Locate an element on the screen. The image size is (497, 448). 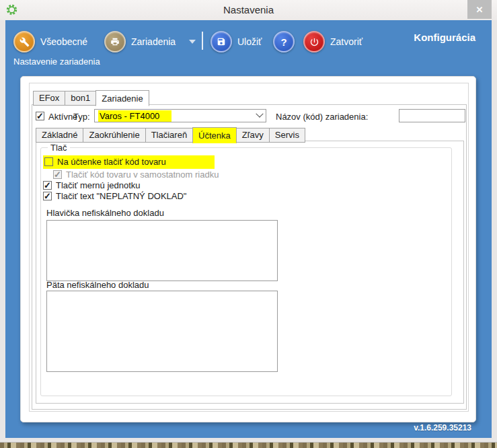
subtab-zaokruhlenie: Zaokrúhlenie is located at coordinates (114, 135).